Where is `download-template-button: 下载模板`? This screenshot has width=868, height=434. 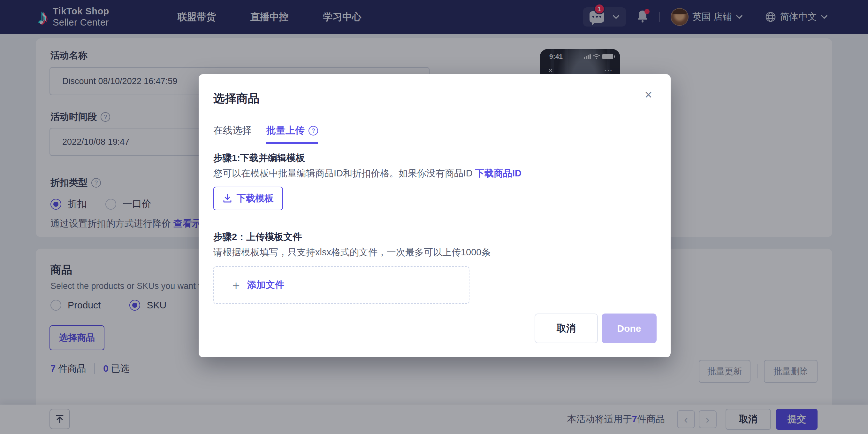
download-template-button: 下载模板 is located at coordinates (248, 198).